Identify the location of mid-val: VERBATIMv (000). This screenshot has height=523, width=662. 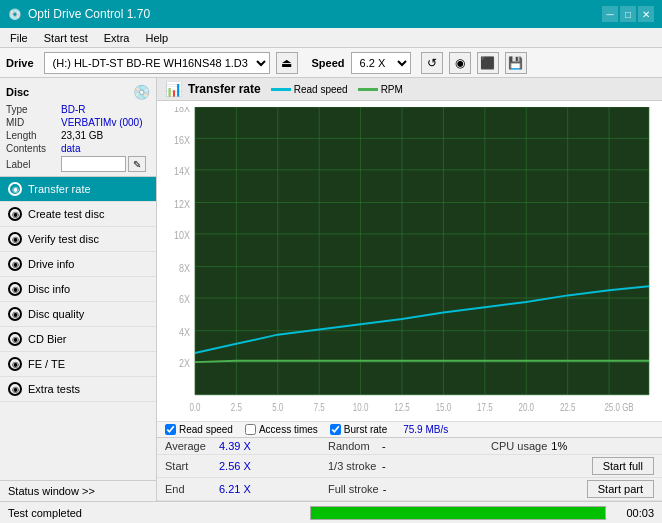
(102, 122).